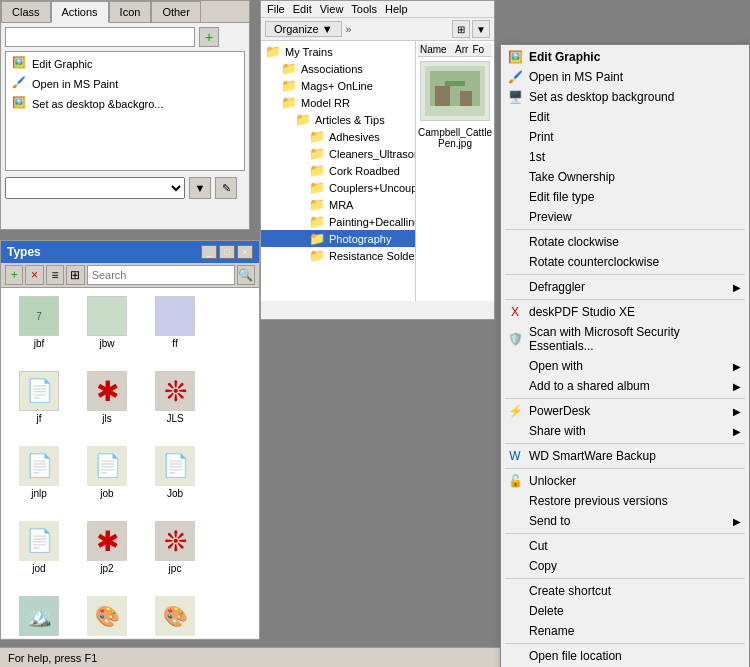 The height and width of the screenshot is (667, 750). Describe the element at coordinates (338, 52) in the screenshot. I see `tree-my-trains: 📁My Trains` at that location.